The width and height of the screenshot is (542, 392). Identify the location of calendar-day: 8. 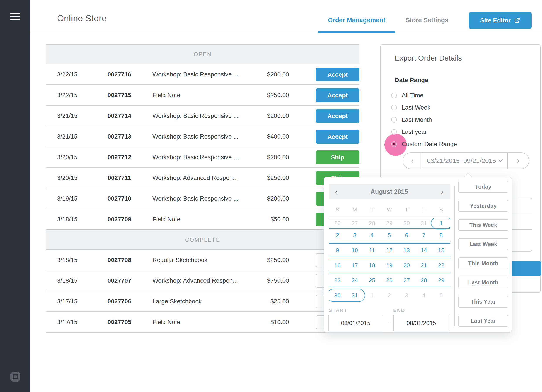
(441, 235).